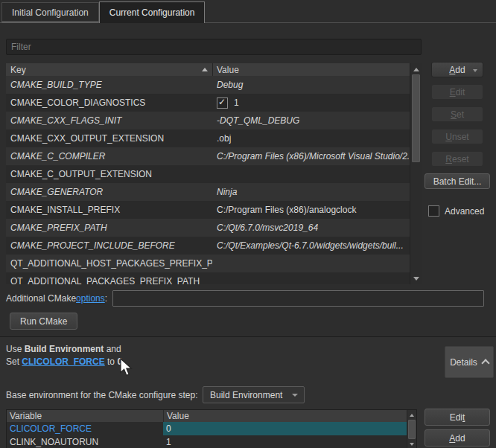  I want to click on clicolor-force-link: CLICOLOR_FORCE, so click(63, 362).